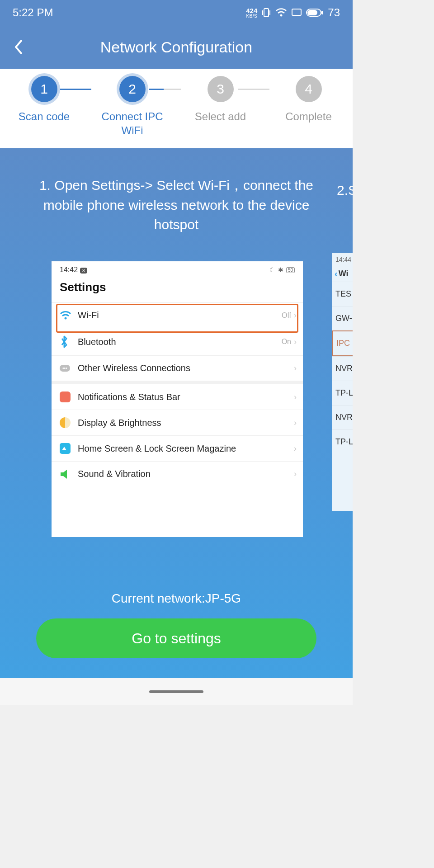 This screenshot has width=434, height=868. Describe the element at coordinates (272, 270) in the screenshot. I see `moon-icon: ☾` at that location.